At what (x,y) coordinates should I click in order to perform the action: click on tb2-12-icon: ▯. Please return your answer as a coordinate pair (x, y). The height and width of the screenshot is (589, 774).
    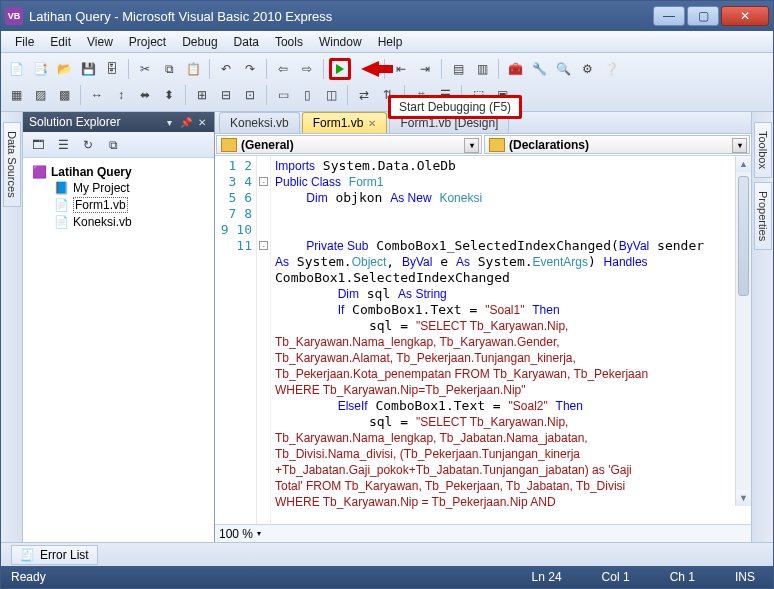
    Looking at the image, I should click on (307, 95).